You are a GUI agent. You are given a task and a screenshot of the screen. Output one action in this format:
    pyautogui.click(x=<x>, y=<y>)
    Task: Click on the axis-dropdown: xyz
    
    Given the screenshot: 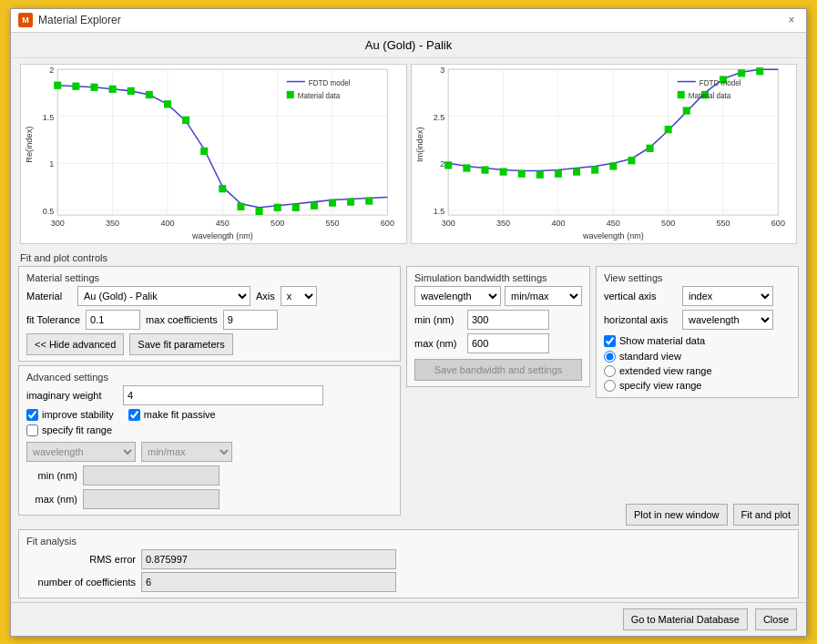 What is the action you would take?
    pyautogui.click(x=299, y=296)
    